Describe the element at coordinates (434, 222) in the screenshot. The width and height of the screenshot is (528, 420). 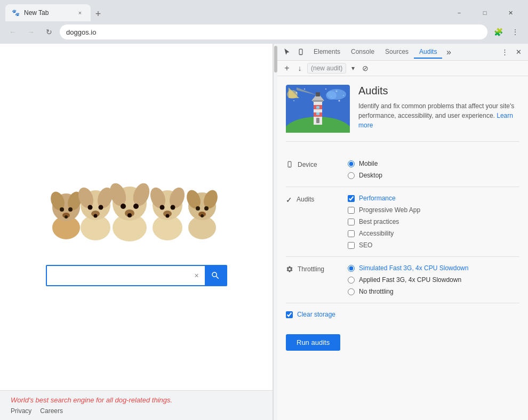
I see `audit-checkboxes: Performance Progressive Web App Best pra…` at that location.